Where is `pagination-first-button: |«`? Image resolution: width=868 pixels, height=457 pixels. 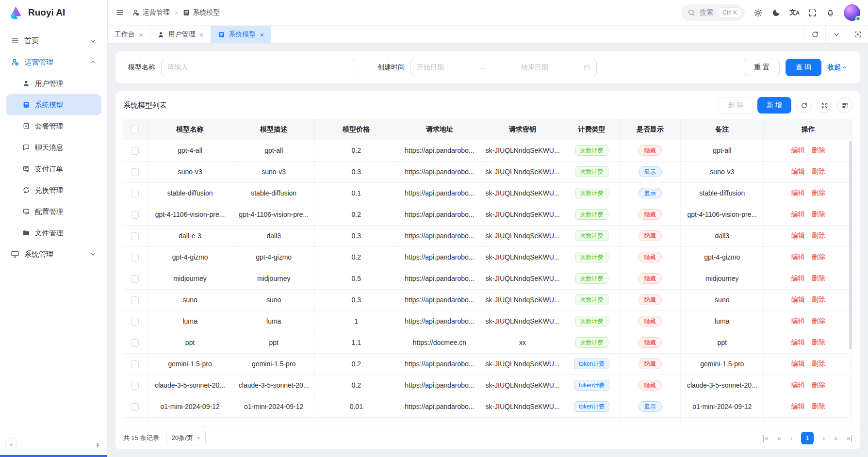
pagination-first-button: |« is located at coordinates (766, 438).